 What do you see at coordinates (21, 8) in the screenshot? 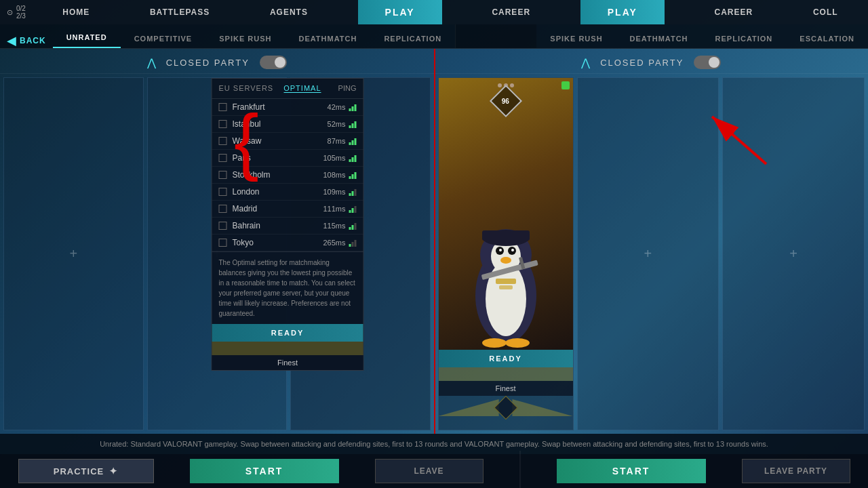
I see `player-count: 0/2` at bounding box center [21, 8].